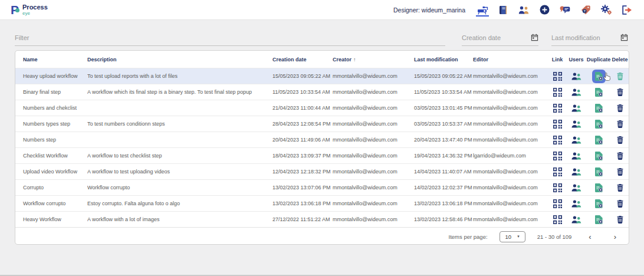 Image resolution: width=644 pixels, height=276 pixels. Describe the element at coordinates (443, 172) in the screenshot. I see `cell-last-modification: 14/04/2023 11:40:07 AM` at that location.